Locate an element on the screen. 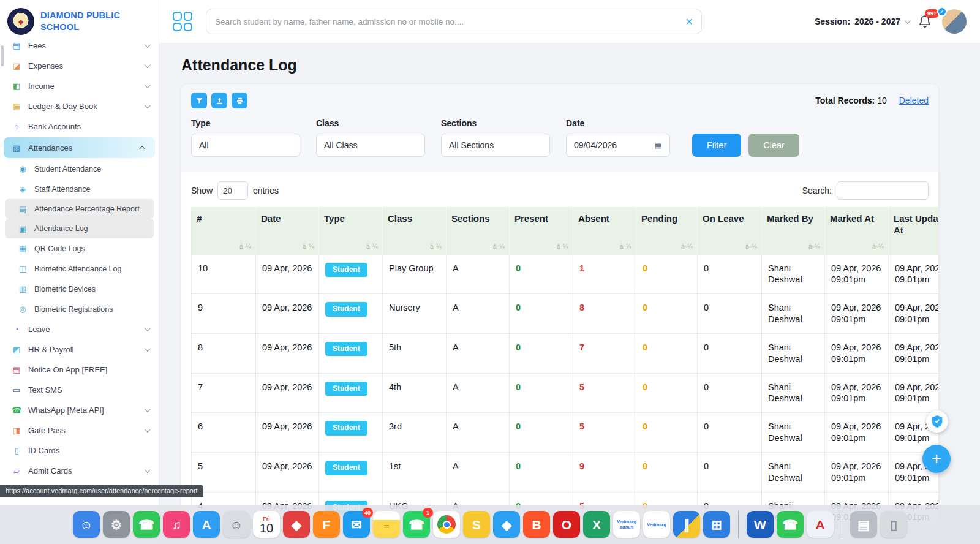  sidebar-item-label: Biometric Devices is located at coordinates (92, 289).